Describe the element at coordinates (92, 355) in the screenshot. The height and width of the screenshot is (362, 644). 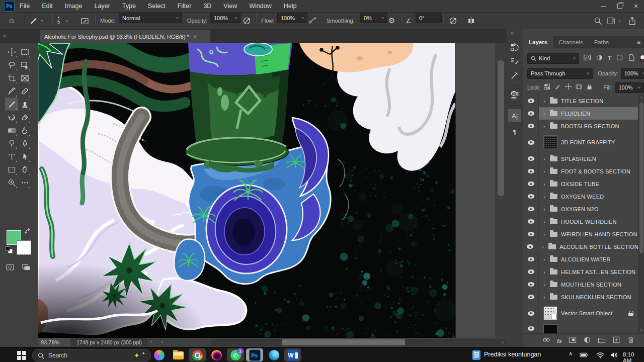
I see `taskbar-search: Search ✦ ✦` at that location.